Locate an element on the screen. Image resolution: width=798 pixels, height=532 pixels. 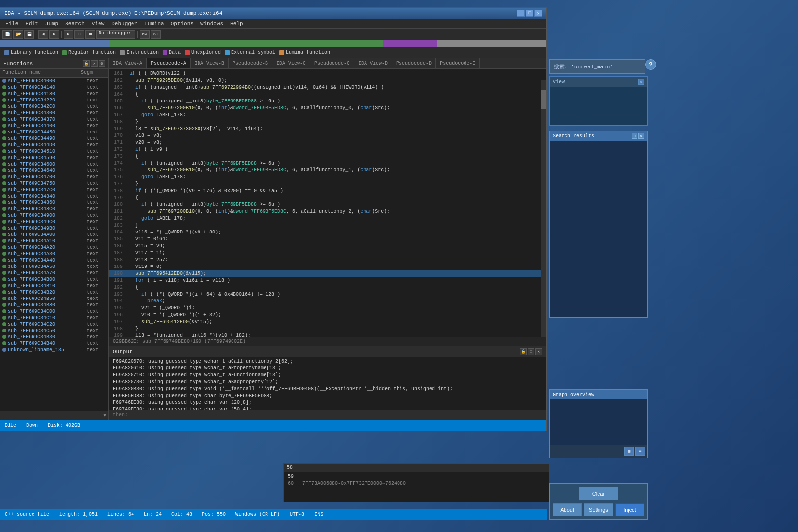
list-item: sub_7FF669C34450 text is located at coordinates (54, 132).